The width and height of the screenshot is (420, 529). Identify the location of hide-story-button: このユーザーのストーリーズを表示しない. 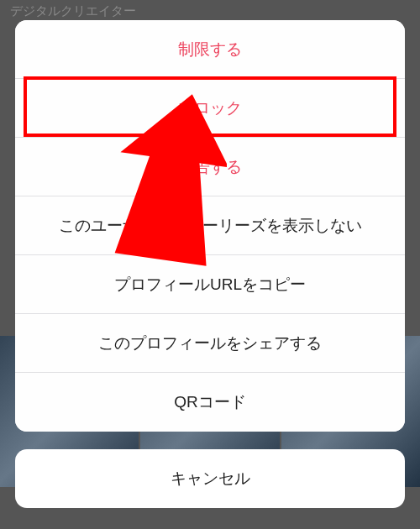
(210, 226).